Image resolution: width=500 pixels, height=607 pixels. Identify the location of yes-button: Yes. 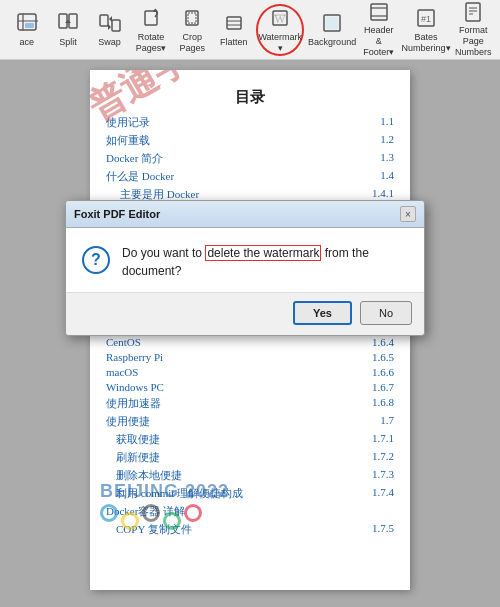
(322, 313).